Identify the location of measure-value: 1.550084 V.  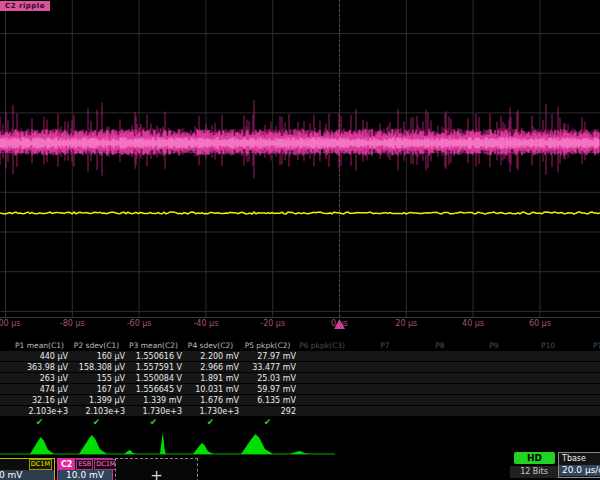
(154, 378).